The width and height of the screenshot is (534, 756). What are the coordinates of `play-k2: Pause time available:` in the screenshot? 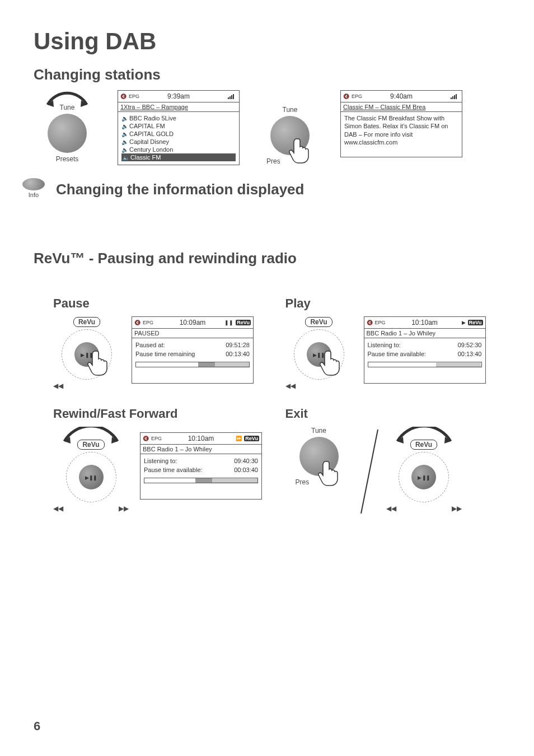 It's located at (397, 354).